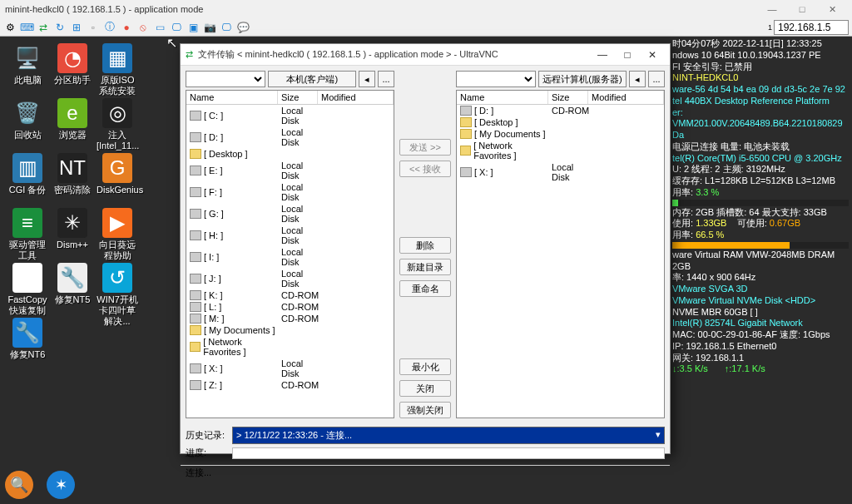 The image size is (852, 504). Describe the element at coordinates (425, 289) in the screenshot. I see `rename-button: 重命名` at that location.